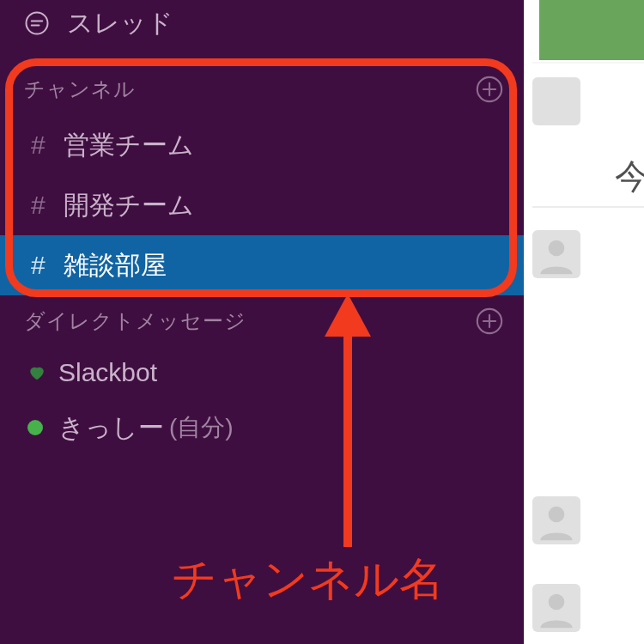  I want to click on threads-item: スレッド, so click(262, 26).